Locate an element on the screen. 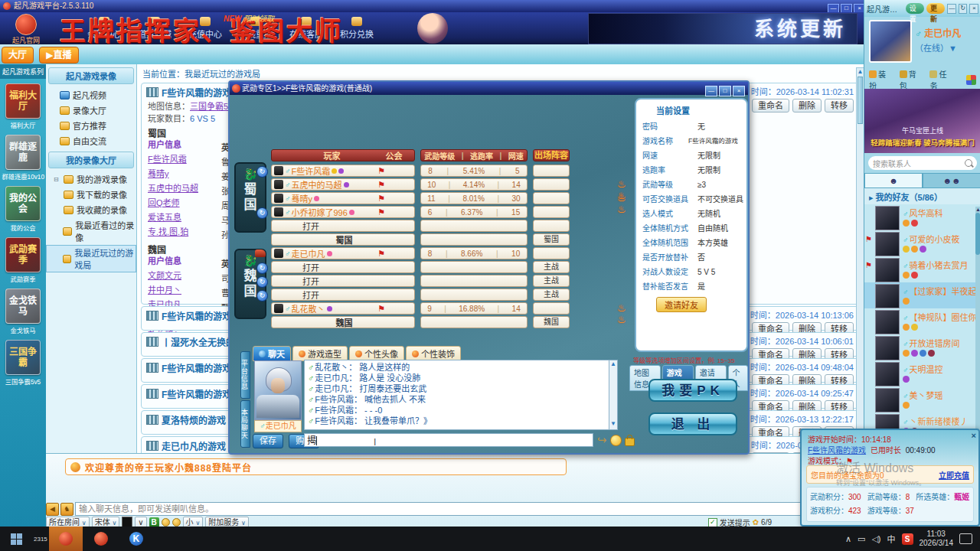  room-player-row: 打开 is located at coordinates (420, 226).